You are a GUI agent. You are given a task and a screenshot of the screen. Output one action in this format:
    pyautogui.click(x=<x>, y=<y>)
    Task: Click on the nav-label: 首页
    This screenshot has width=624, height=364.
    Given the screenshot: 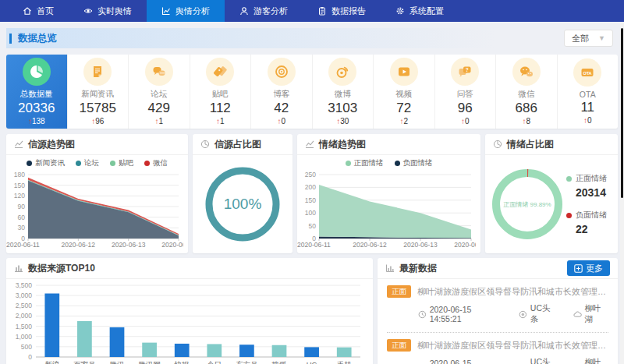 What is the action you would take?
    pyautogui.click(x=45, y=11)
    